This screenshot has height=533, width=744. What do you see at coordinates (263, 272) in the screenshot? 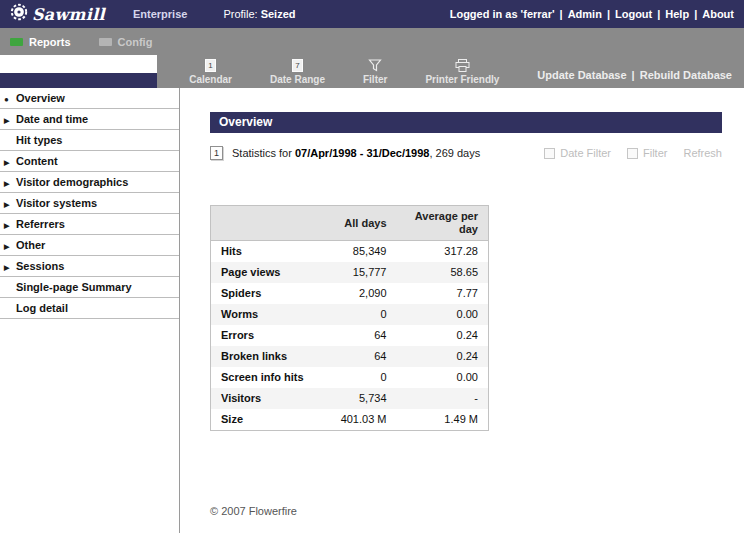
I see `row-label: Page views` at bounding box center [263, 272].